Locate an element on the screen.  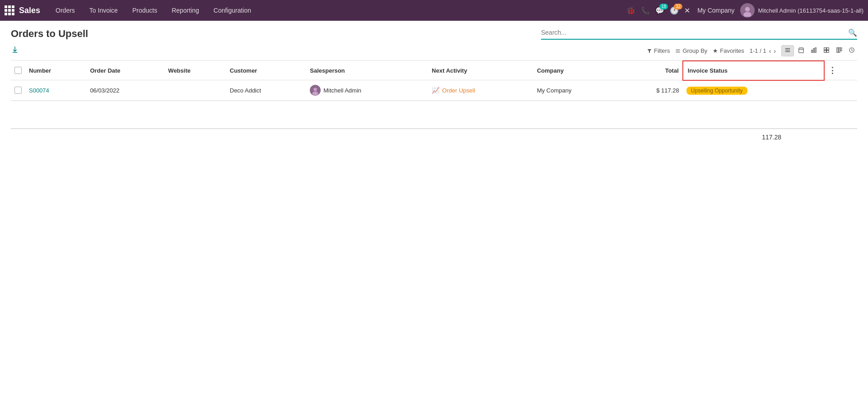
nav-reporting: Reporting is located at coordinates (185, 10).